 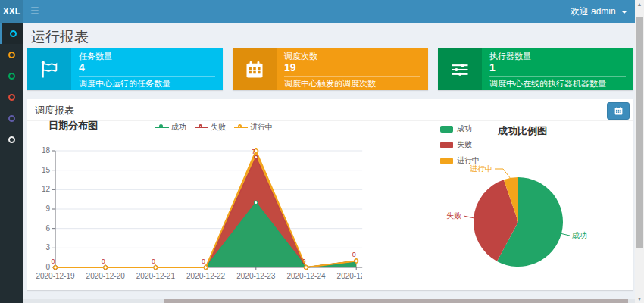 I want to click on svg-text: 成功, so click(x=580, y=235).